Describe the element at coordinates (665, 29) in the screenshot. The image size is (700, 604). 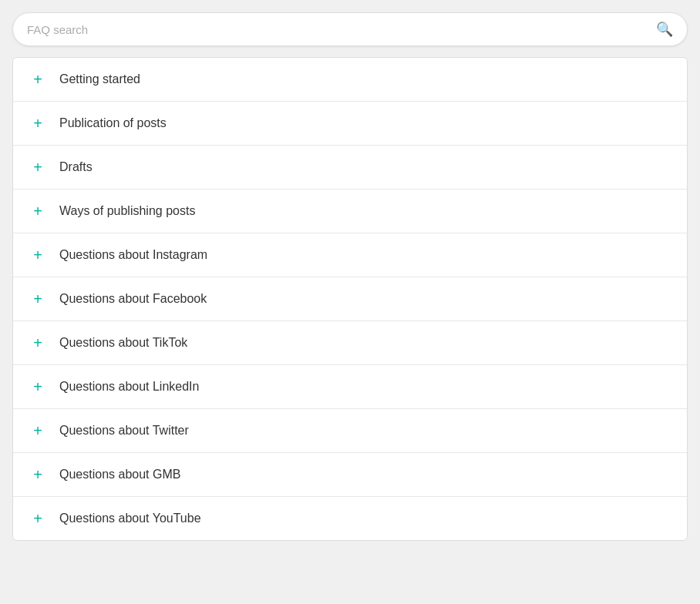
I see `search-icon: 🔍` at that location.